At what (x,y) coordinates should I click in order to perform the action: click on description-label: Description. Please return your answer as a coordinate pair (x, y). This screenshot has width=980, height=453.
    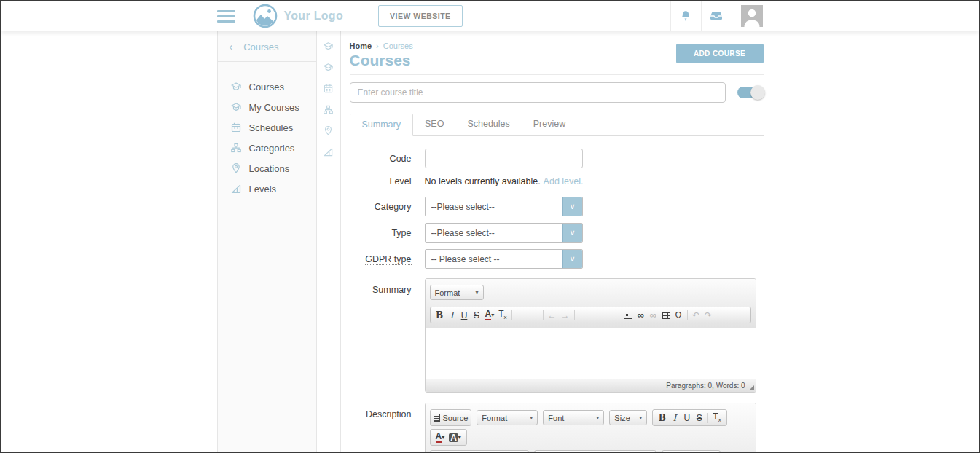
    Looking at the image, I should click on (380, 411).